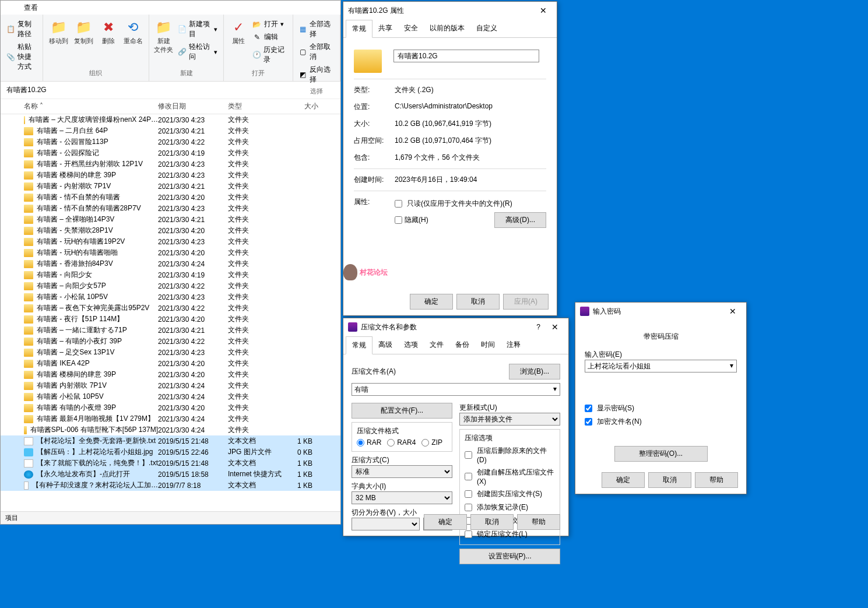 The height and width of the screenshot is (608, 868). What do you see at coordinates (170, 463) in the screenshot?
I see `file-row: 【来了就能下载的论坛，纯免费！】.txt2019/5/15 21:48文本文档1…` at bounding box center [170, 463].